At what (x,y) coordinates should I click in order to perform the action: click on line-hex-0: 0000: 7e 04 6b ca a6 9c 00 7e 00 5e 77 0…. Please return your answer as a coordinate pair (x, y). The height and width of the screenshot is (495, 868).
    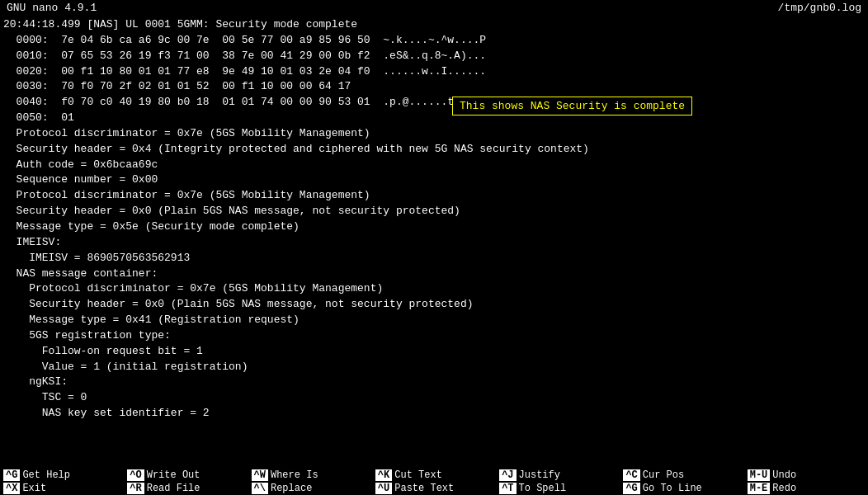
    Looking at the image, I should click on (434, 41).